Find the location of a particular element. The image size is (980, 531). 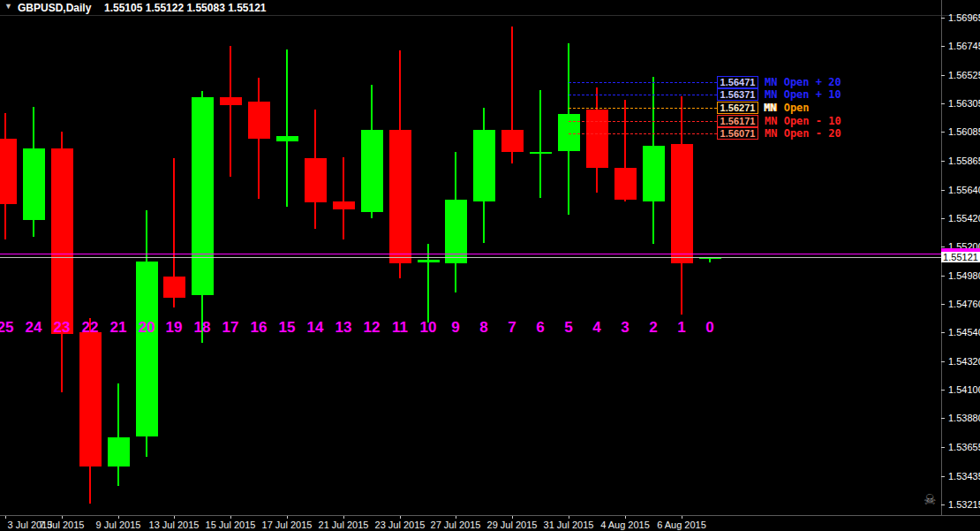

bar-countdown-label: 11 is located at coordinates (400, 328).